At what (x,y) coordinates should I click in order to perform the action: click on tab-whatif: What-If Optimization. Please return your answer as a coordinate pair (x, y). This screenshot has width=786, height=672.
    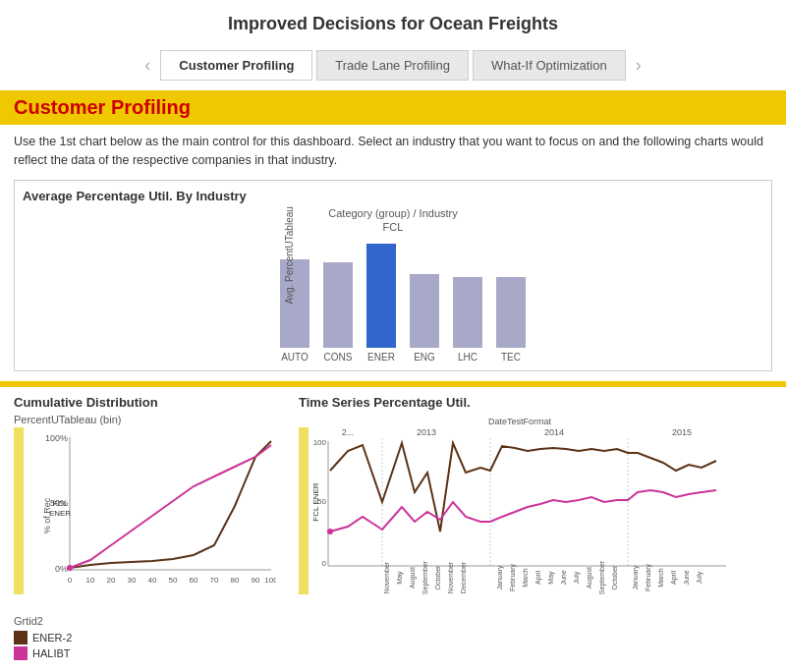
    Looking at the image, I should click on (549, 65).